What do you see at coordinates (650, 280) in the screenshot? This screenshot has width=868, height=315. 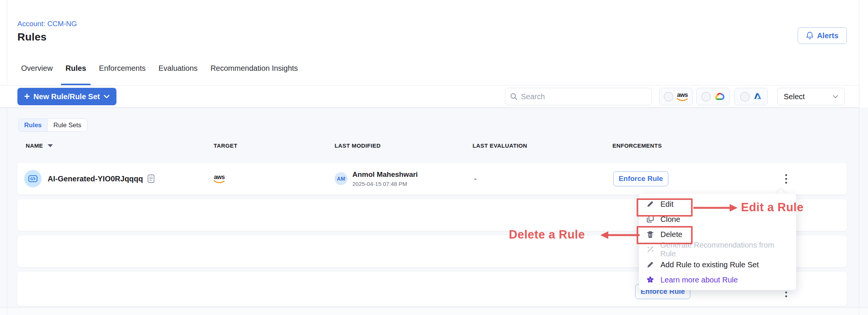 I see `aida-flower-icon` at bounding box center [650, 280].